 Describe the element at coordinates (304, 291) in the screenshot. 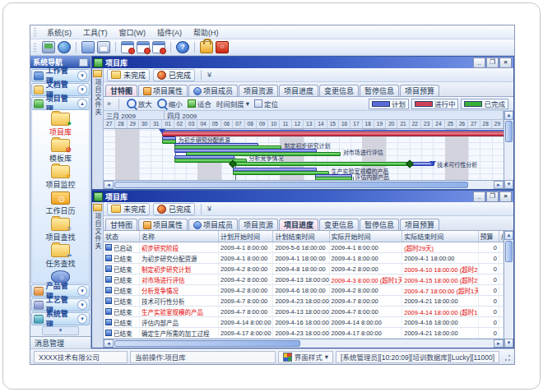

I see `table-row: 已结束分析竞争情况2009-4-2 8:00:002009-4-6 18:00:…` at that location.